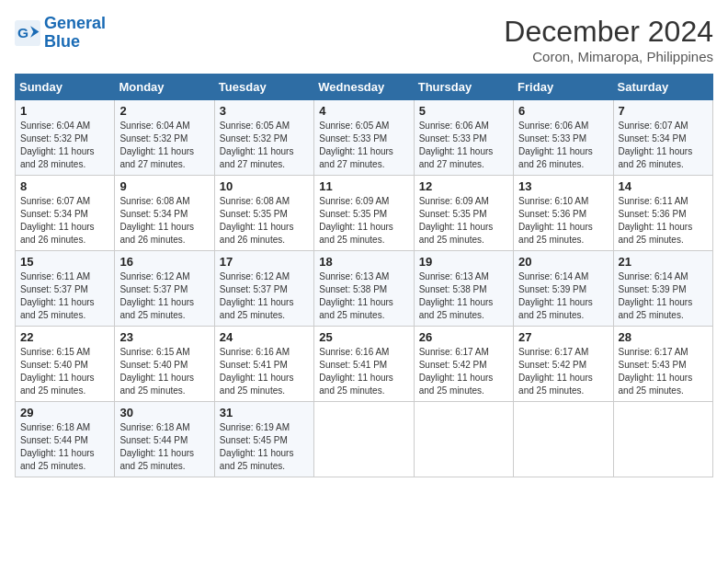  I want to click on day-number: 28, so click(664, 337).